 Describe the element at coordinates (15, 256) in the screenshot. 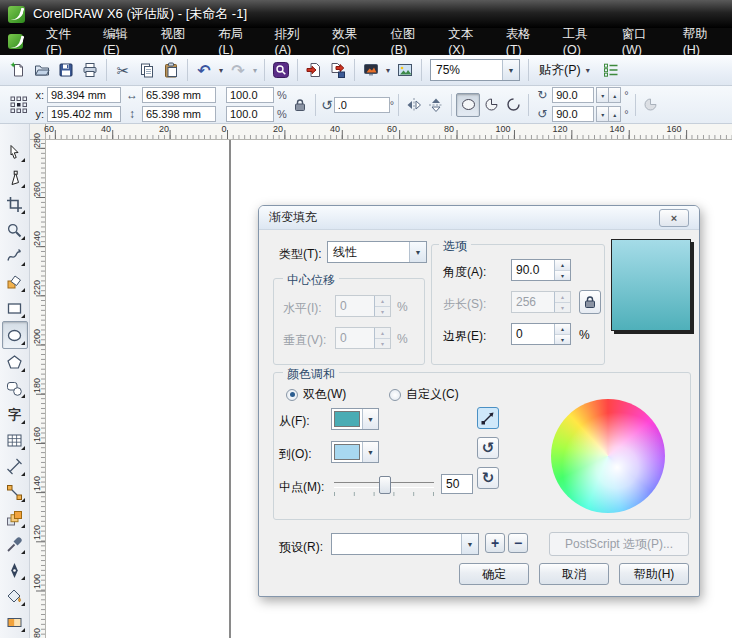

I see `freehand-tool` at that location.